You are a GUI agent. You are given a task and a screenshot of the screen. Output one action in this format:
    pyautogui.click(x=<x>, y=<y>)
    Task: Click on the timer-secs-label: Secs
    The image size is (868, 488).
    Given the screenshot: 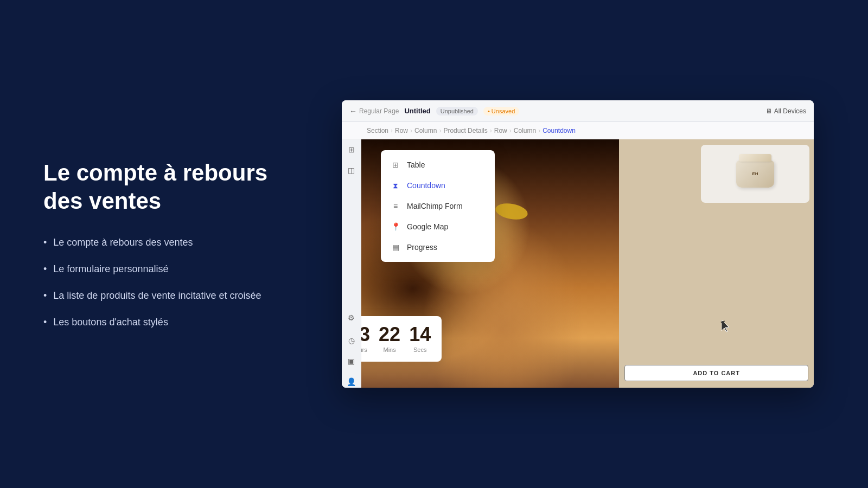 What is the action you would take?
    pyautogui.click(x=420, y=350)
    